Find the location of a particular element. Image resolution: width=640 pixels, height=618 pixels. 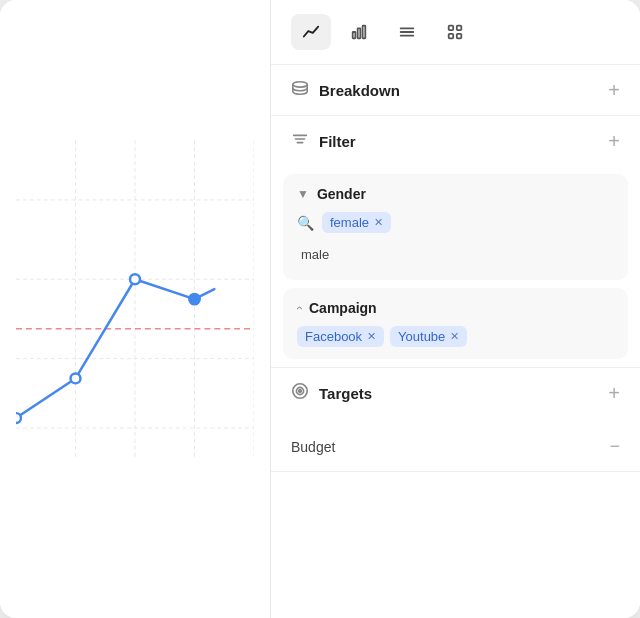

breakdown-header: Breakdown + is located at coordinates (456, 90).